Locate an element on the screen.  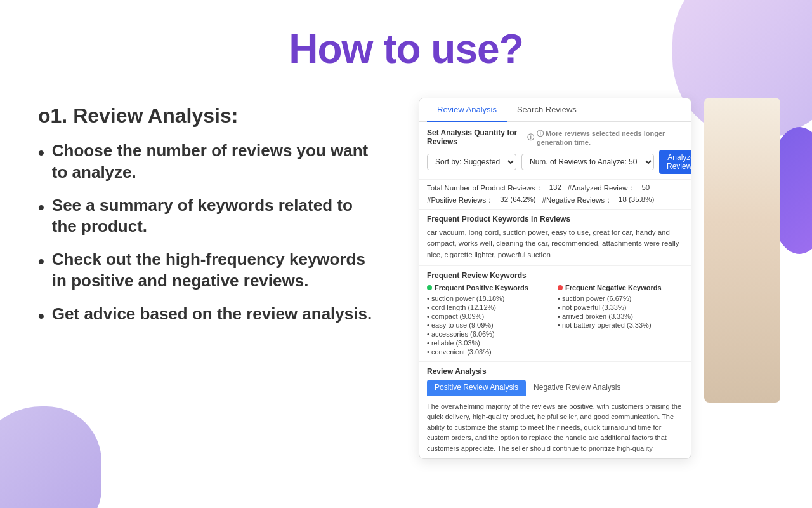
analyze-button: Analyze Reviews is located at coordinates (675, 162).